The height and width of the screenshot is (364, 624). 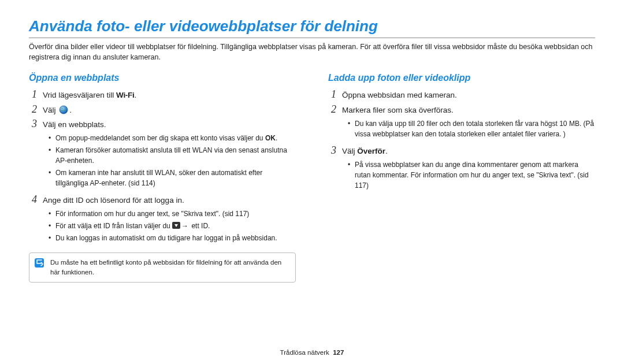 I want to click on step-text: Välj en webbplats., so click(x=169, y=125).